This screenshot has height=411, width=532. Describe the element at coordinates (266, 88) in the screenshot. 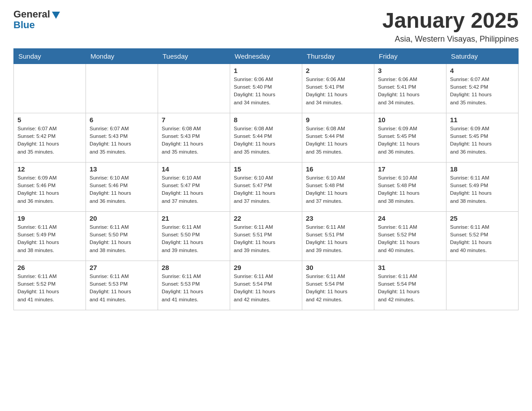

I see `calendar-week-row: 1Sunrise: 6:06 AM Sunset: 5:40 PM Daylig…` at that location.